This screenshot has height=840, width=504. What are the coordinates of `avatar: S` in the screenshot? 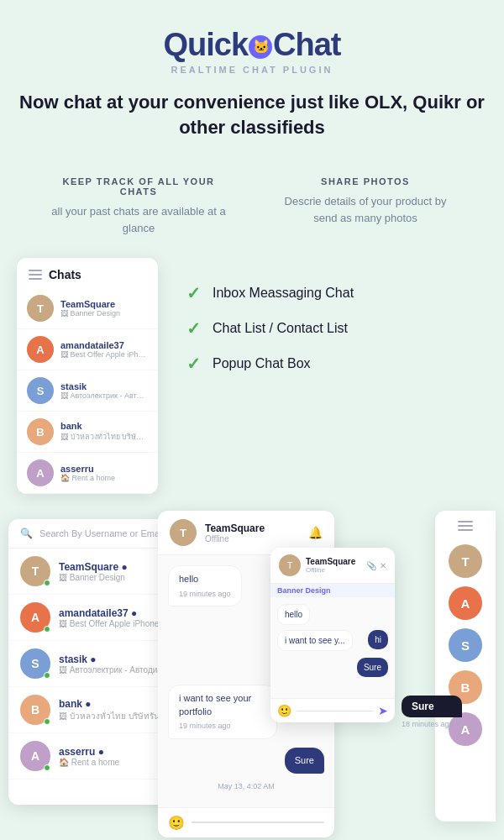 It's located at (35, 664).